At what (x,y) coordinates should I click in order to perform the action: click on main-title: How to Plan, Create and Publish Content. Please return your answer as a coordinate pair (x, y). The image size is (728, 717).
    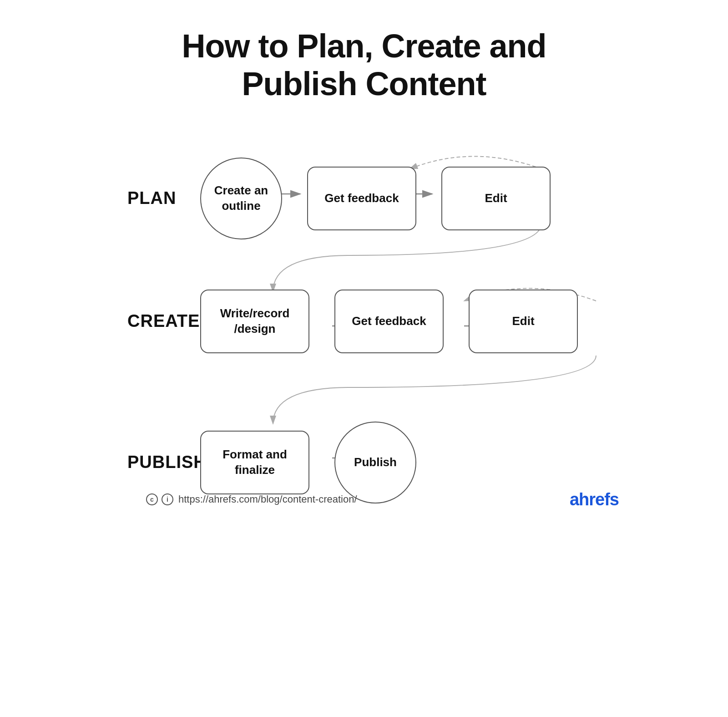
    Looking at the image, I should click on (364, 65).